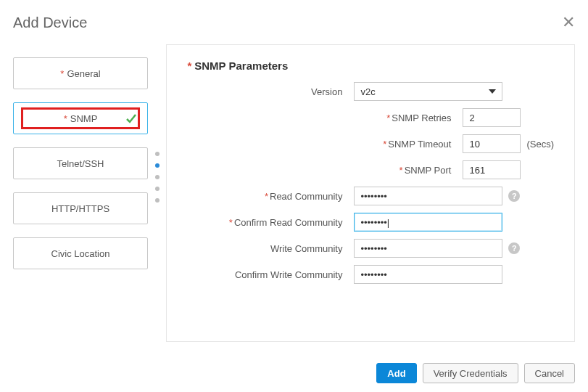  Describe the element at coordinates (476, 373) in the screenshot. I see `footer-buttons: Add Verify Credentials Cancel` at that location.